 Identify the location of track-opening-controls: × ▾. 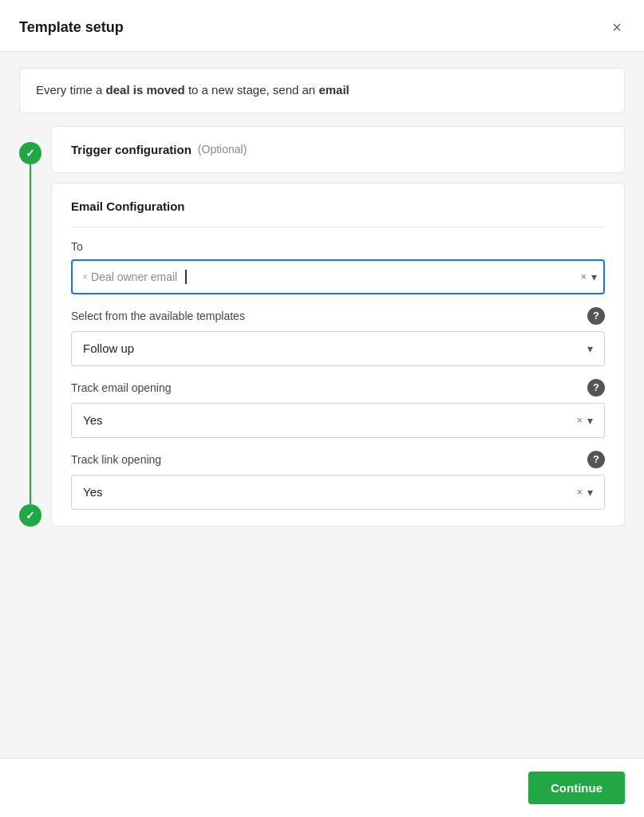
(584, 420).